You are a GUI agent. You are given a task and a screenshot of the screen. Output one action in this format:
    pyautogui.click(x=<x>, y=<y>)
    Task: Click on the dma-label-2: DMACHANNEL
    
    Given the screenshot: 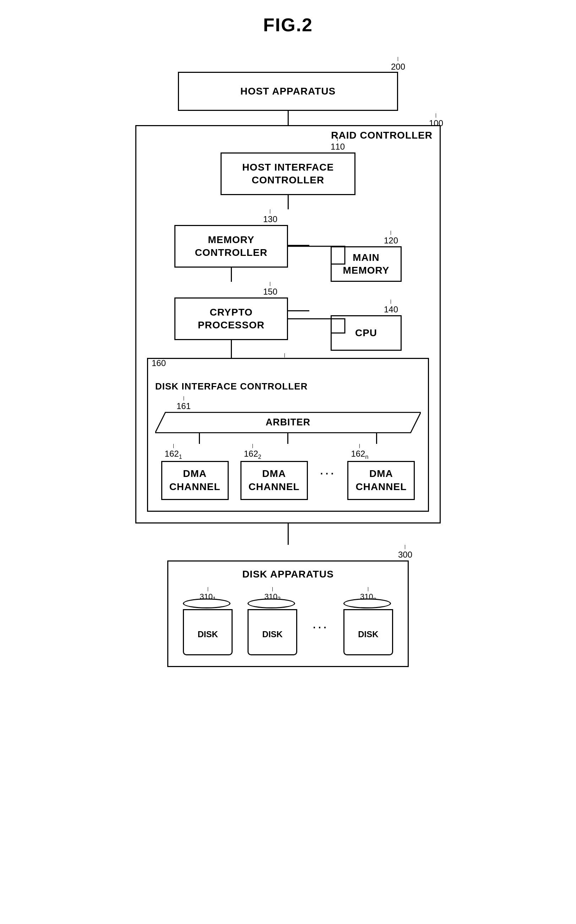 What is the action you would take?
    pyautogui.click(x=274, y=480)
    